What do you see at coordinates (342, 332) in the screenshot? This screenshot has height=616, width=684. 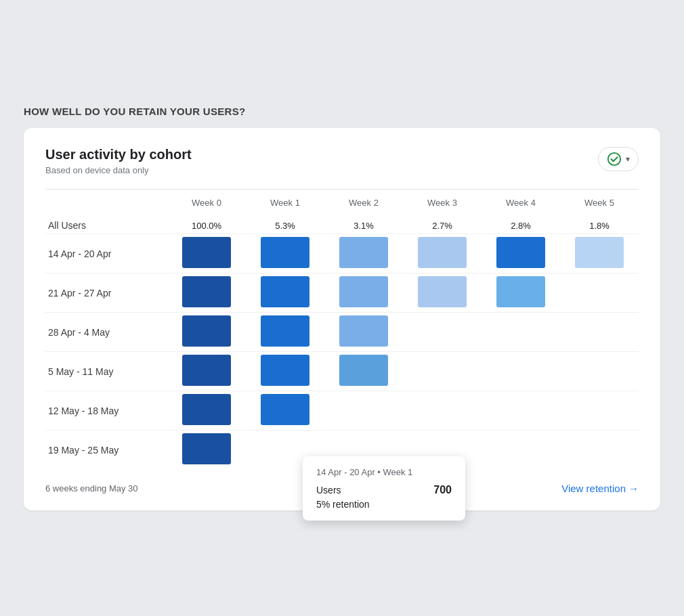 I see `table-row: 28 Apr - 4 May` at bounding box center [342, 332].